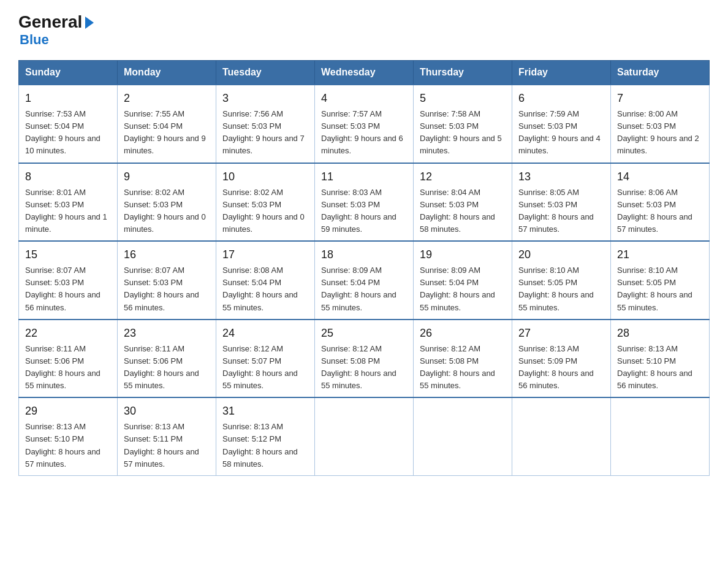  Describe the element at coordinates (364, 255) in the screenshot. I see `day-number-18: 18` at that location.